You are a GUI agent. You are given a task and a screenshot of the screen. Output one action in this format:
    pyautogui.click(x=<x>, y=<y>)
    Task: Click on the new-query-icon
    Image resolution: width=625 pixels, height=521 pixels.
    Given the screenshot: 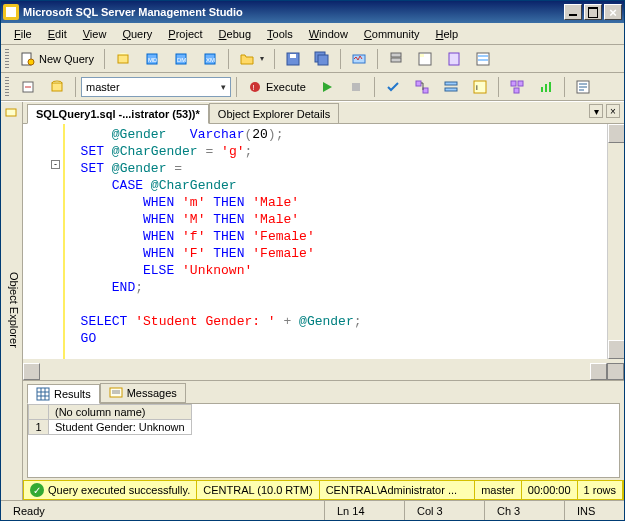 What is the action you would take?
    pyautogui.click(x=28, y=59)
    